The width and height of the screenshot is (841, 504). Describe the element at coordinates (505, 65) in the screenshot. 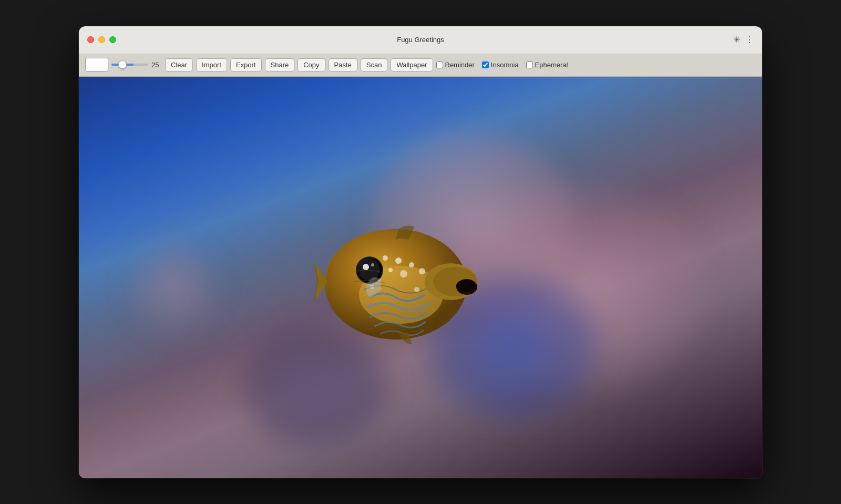

I see `insomnia-label: Insomnia` at that location.